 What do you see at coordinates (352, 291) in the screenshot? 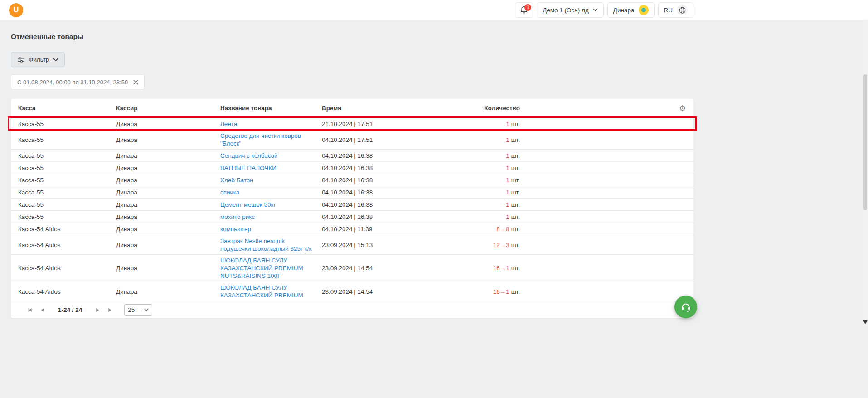
I see `table-row: Касса-54 Aidos Динара ШОКОЛАД БАЯН СУЛУ …` at bounding box center [352, 291].